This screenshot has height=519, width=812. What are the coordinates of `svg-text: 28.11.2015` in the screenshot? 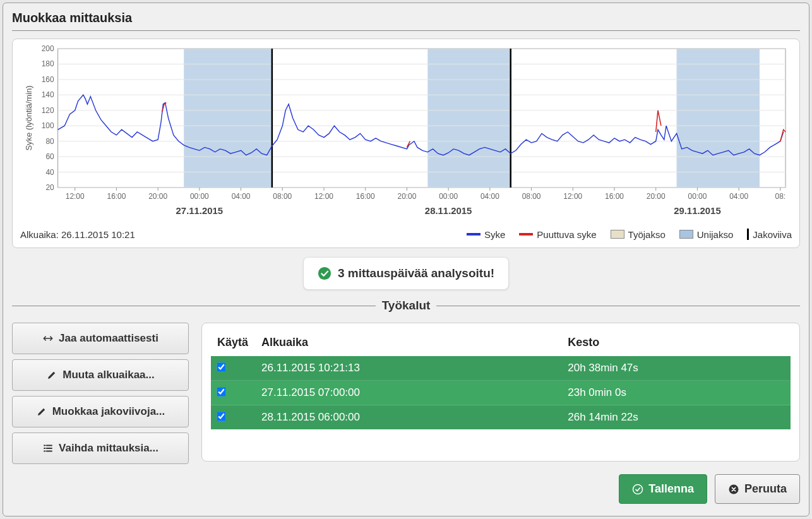 It's located at (448, 211).